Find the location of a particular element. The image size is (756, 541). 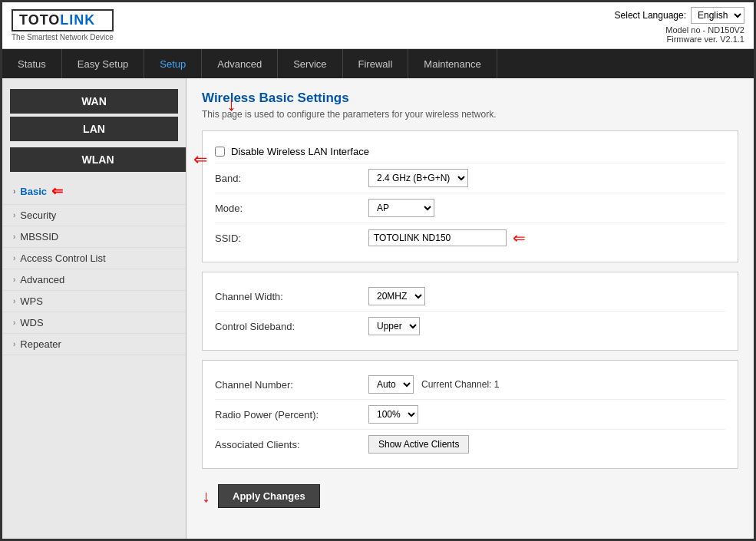

sidebar-label-wds: WDS is located at coordinates (31, 322).